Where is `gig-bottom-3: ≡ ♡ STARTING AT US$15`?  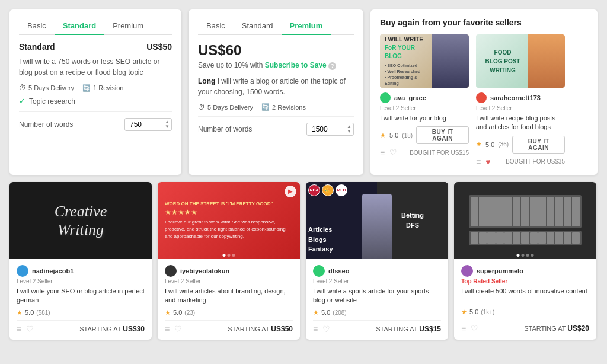 gig-bottom-3: ≡ ♡ STARTING AT US$15 is located at coordinates (377, 327).